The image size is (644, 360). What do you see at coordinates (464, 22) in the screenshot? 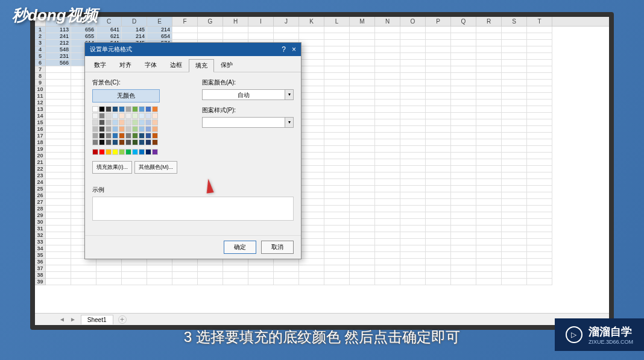
I see `column-header: Q` at bounding box center [464, 22].